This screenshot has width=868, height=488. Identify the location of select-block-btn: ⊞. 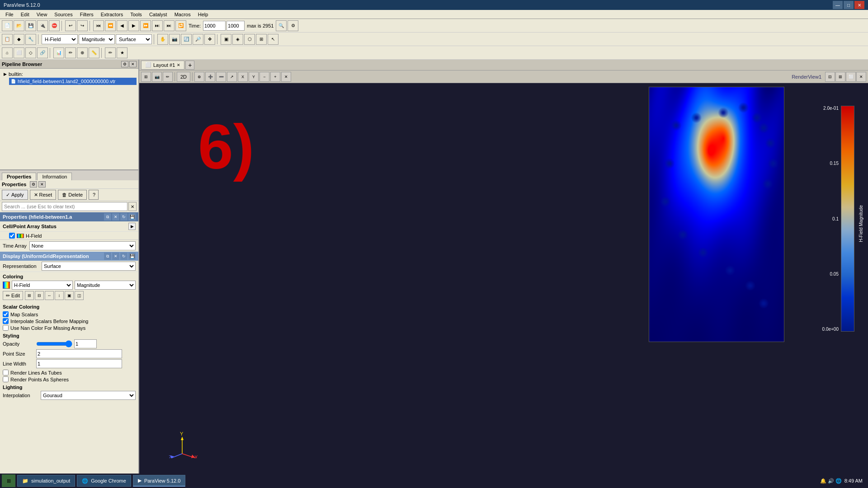
(261, 39).